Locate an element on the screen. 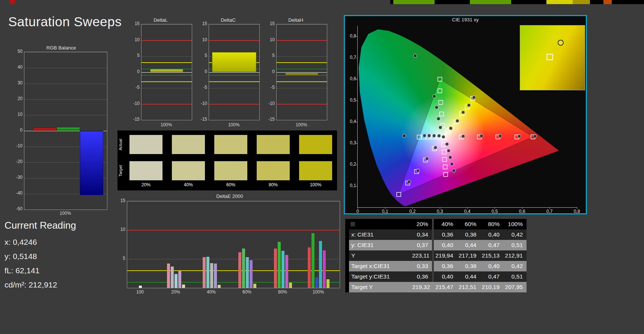 This screenshot has height=334, width=644. group-label: 100% is located at coordinates (318, 292).